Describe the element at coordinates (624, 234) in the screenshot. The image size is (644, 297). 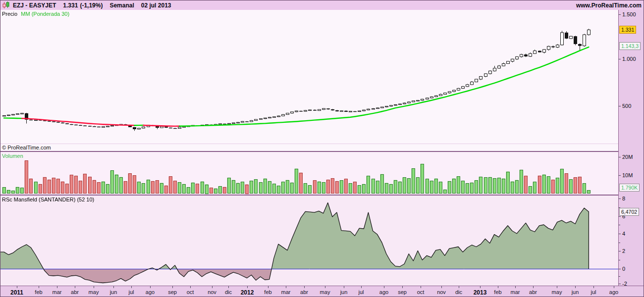
I see `y-axis-label: 4` at that location.